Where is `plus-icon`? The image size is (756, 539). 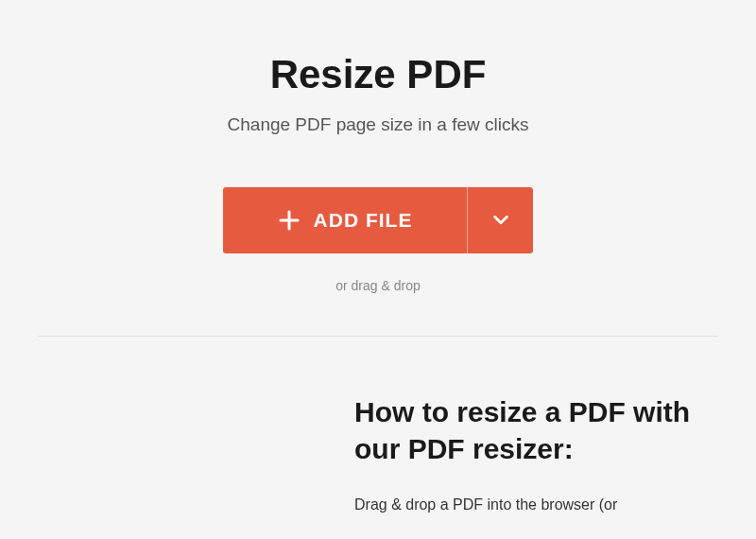
plus-icon is located at coordinates (289, 220).